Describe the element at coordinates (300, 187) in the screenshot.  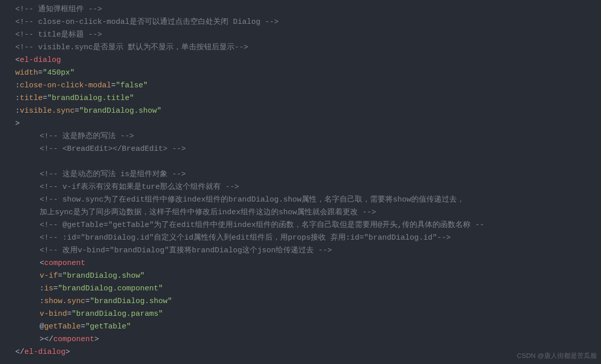
I see `code-line: <!-- v-if表示有没有如果是ture那么这个组件就有 -->` at that location.